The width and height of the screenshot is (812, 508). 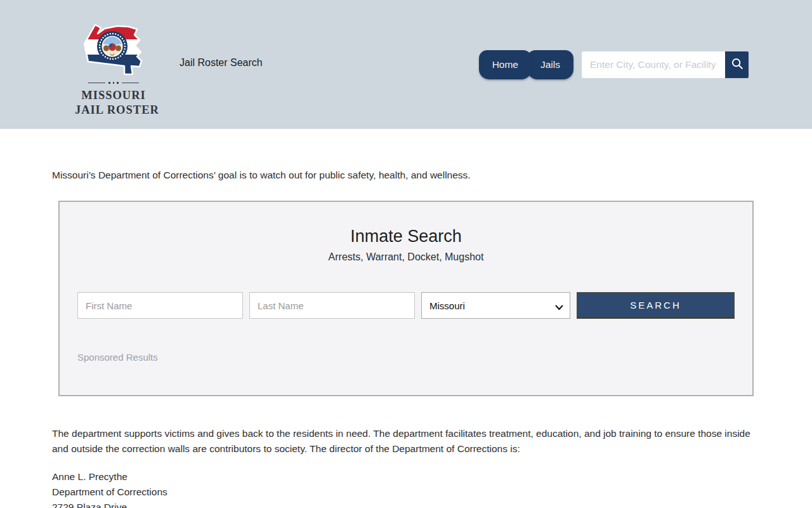 I want to click on inmate-search-button: SEARCH, so click(x=656, y=305).